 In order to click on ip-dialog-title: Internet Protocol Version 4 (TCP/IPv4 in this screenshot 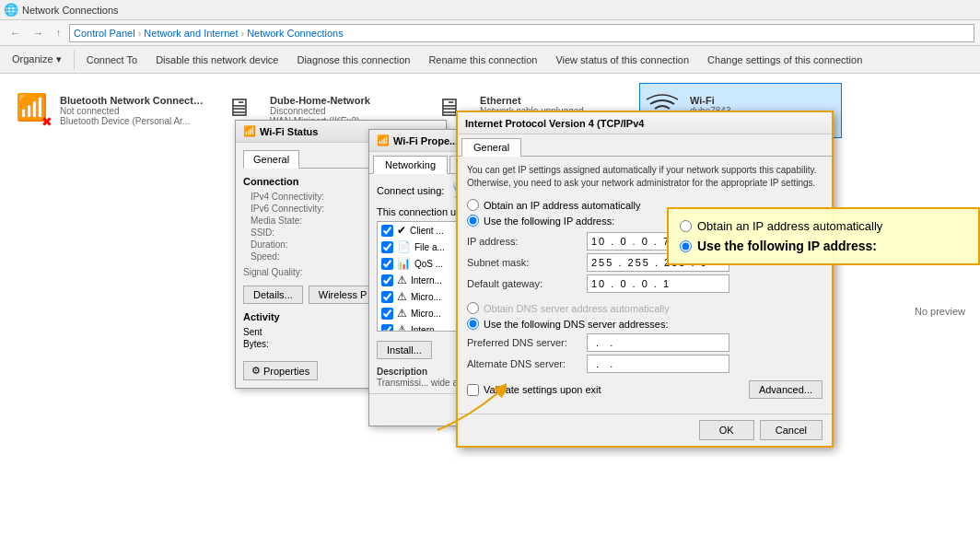, I will do `click(554, 123)`.